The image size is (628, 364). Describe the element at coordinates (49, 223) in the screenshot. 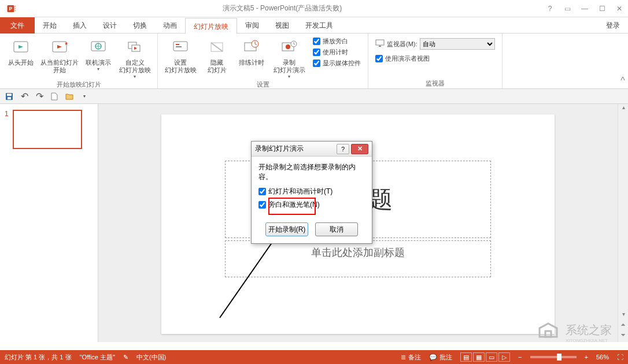

I see `slide-thumbnails-panel: 1` at that location.